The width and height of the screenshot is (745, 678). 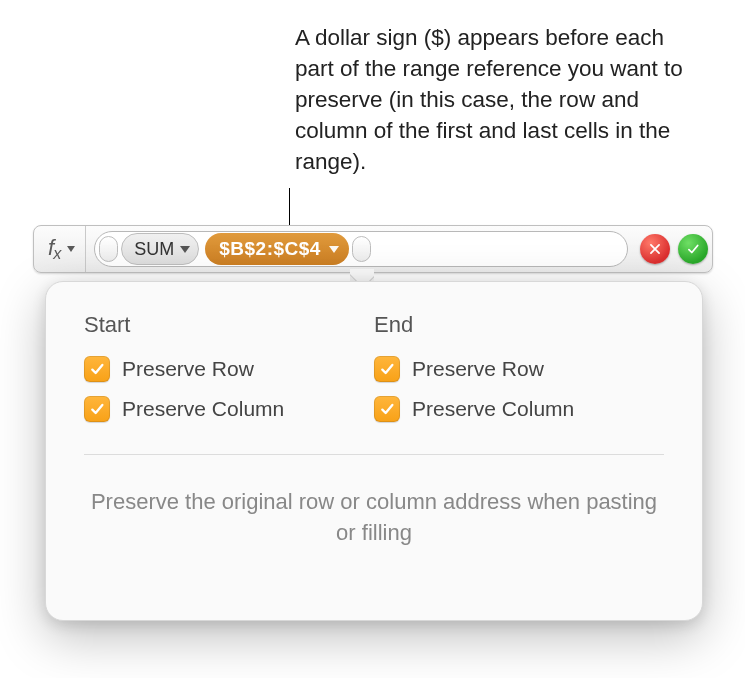 I want to click on formula-bar: fx SUM $B$2:$C$4, so click(x=373, y=249).